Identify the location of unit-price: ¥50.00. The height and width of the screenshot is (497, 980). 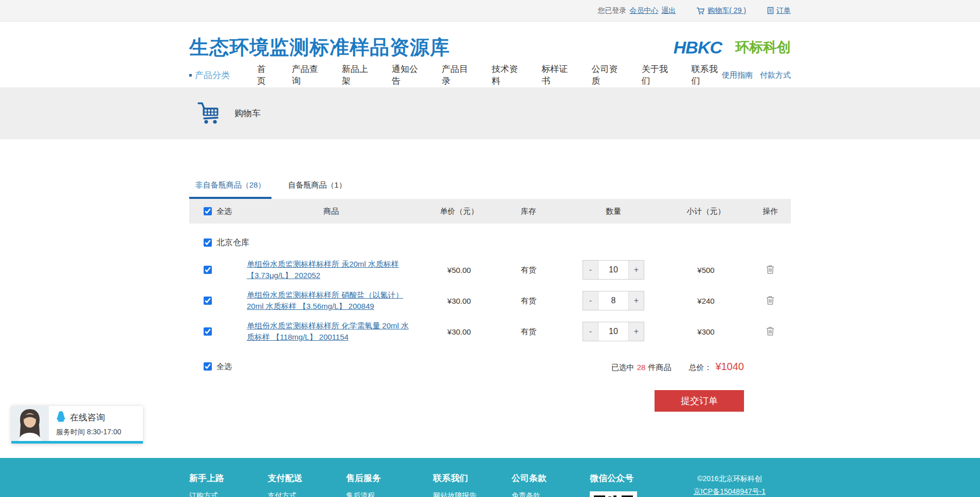
(459, 270).